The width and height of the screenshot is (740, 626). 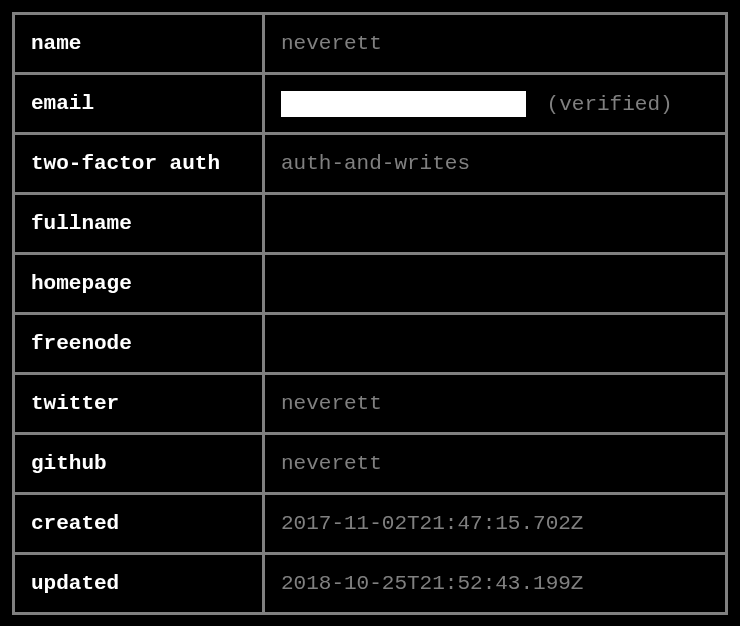 What do you see at coordinates (496, 284) in the screenshot?
I see `row-value-homepage` at bounding box center [496, 284].